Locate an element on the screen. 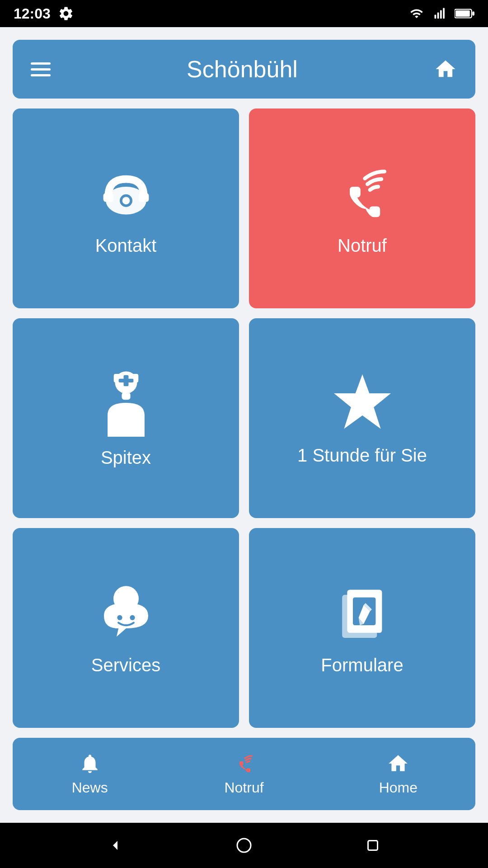 The height and width of the screenshot is (868, 488). wifi-icon is located at coordinates (417, 14).